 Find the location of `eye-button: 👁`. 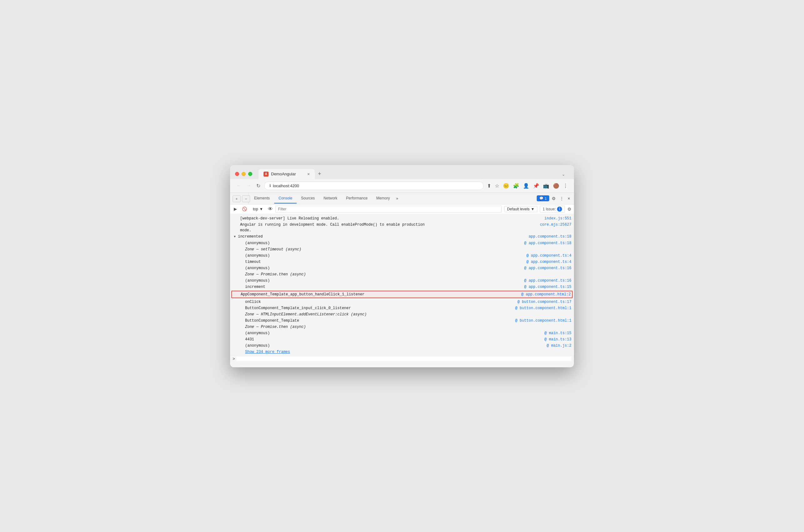

eye-button: 👁 is located at coordinates (270, 209).